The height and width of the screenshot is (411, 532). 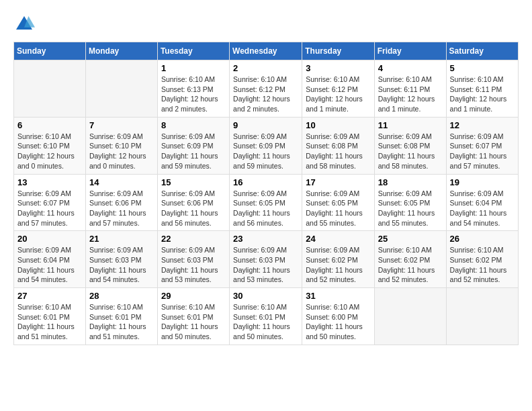 I want to click on calendar-cell: 13Sunrise: 6:09 AM Sunset: 6:07 PM Dayli…, so click(x=50, y=203).